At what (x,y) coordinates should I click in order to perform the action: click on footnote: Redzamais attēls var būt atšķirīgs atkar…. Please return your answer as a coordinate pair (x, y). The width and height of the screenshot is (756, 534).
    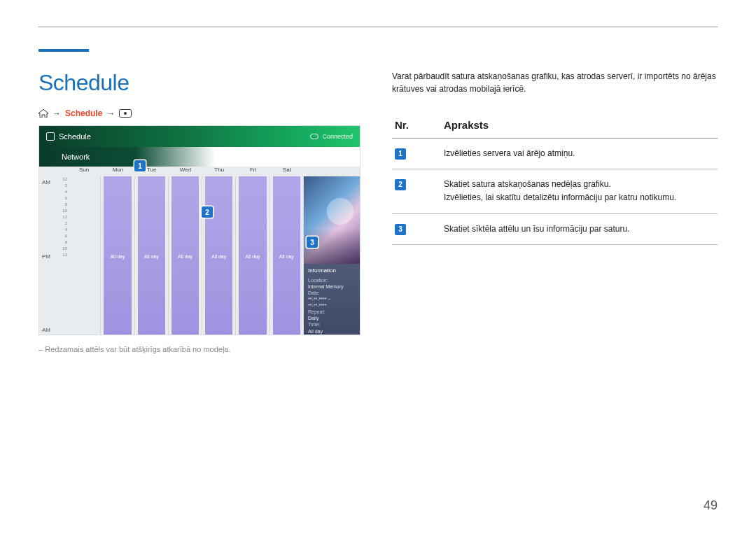
    Looking at the image, I should click on (200, 349).